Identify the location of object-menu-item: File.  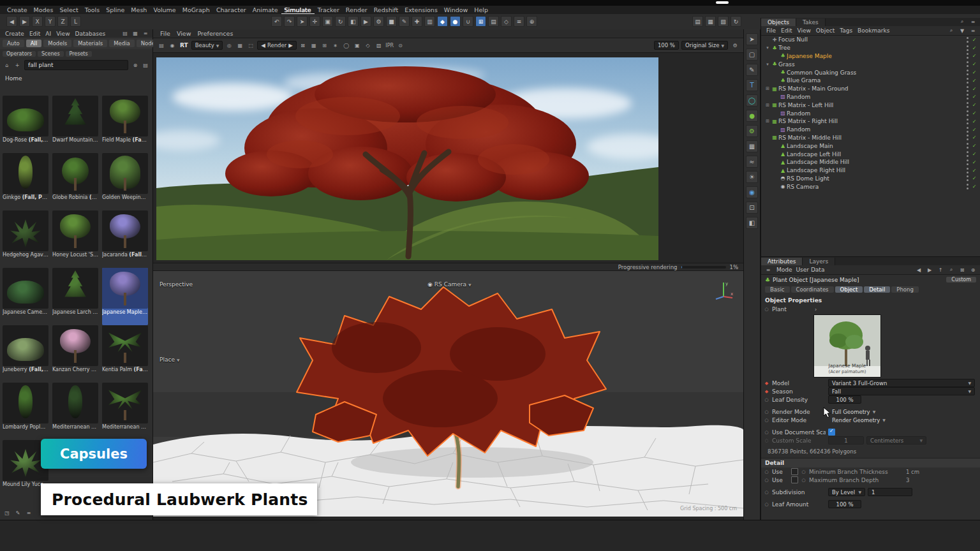
(771, 31).